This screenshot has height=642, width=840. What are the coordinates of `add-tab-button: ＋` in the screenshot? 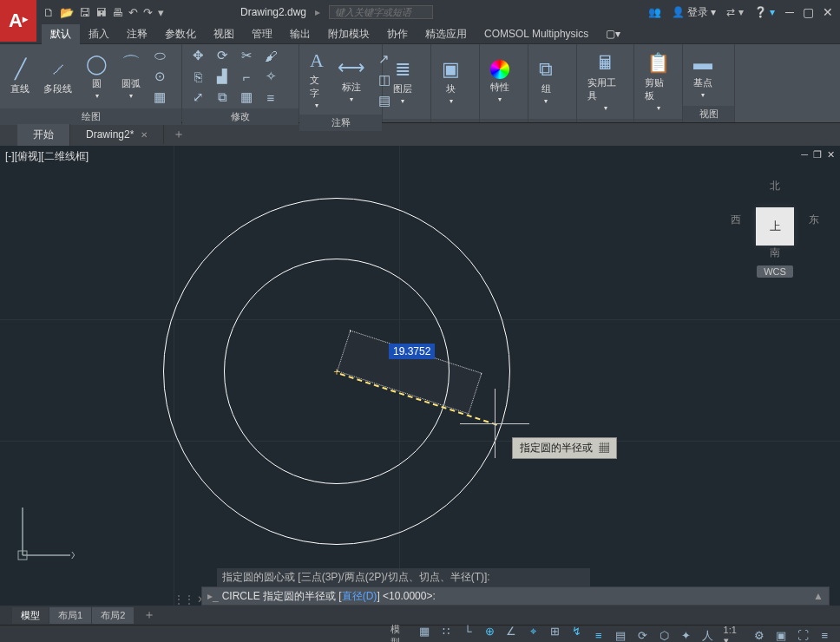 It's located at (179, 134).